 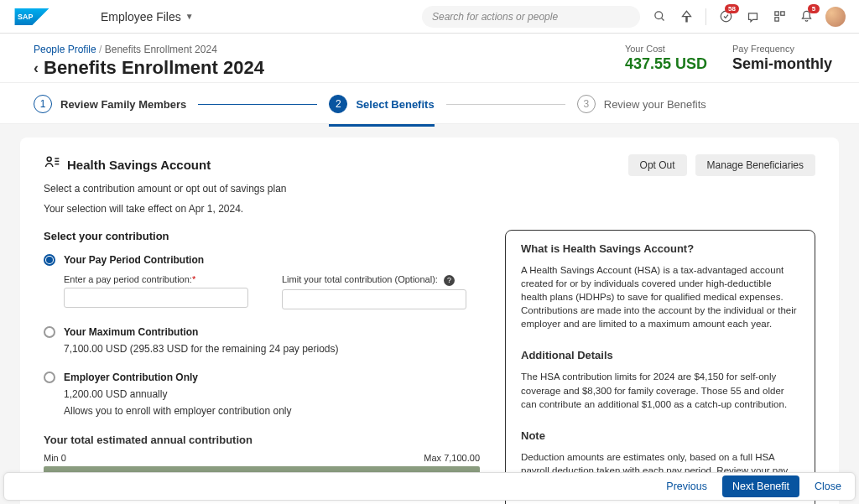 What do you see at coordinates (134, 260) in the screenshot?
I see `radio-pay-period-label: Your Pay Period Contribution` at bounding box center [134, 260].